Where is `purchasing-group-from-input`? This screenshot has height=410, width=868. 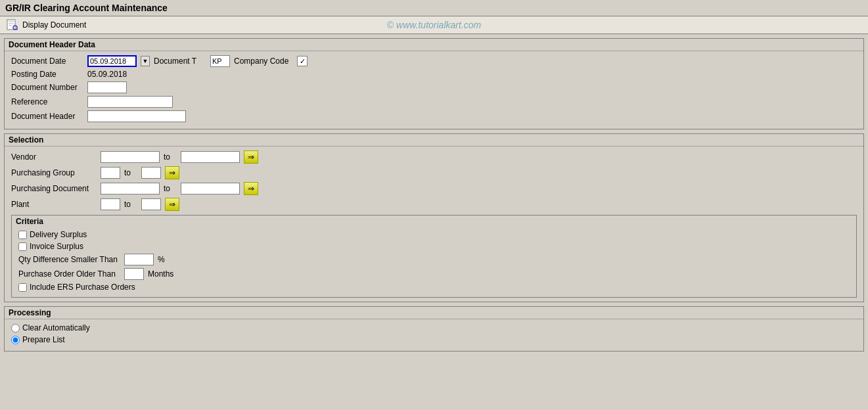 purchasing-group-from-input is located at coordinates (110, 173).